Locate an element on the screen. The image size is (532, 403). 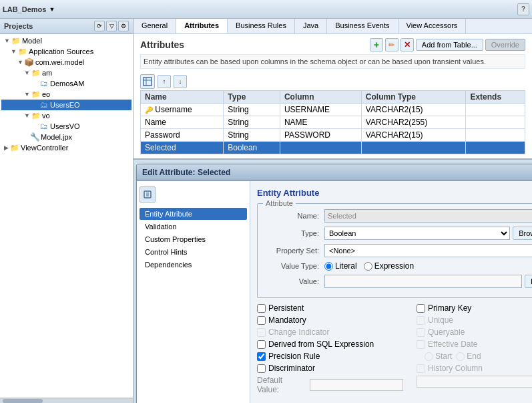
nav-attributes: Attributes is located at coordinates (202, 26).